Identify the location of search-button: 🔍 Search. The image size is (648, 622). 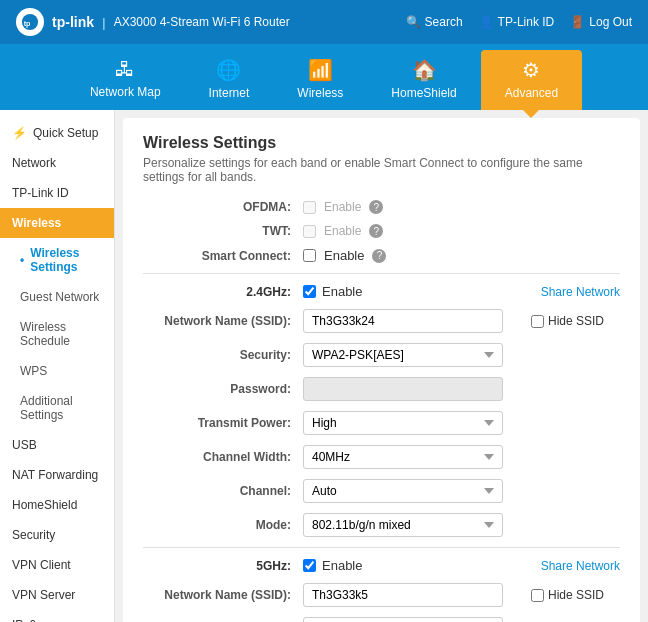
(434, 22).